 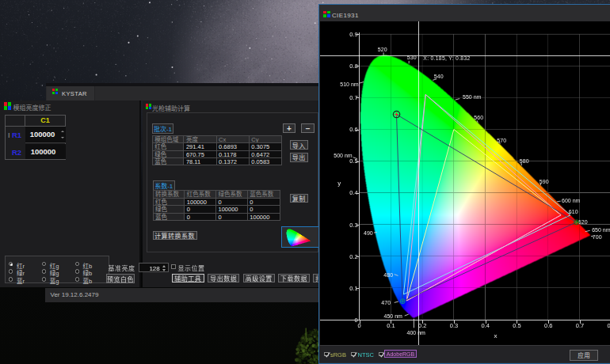 I want to click on svg-text: 0.5, so click(x=517, y=326).